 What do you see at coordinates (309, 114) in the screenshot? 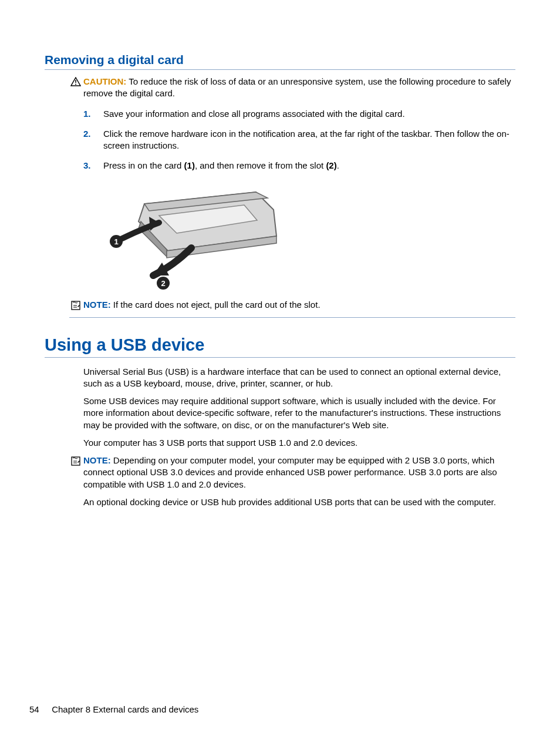
I see `step-text: Save your information and close all prog…` at bounding box center [309, 114].